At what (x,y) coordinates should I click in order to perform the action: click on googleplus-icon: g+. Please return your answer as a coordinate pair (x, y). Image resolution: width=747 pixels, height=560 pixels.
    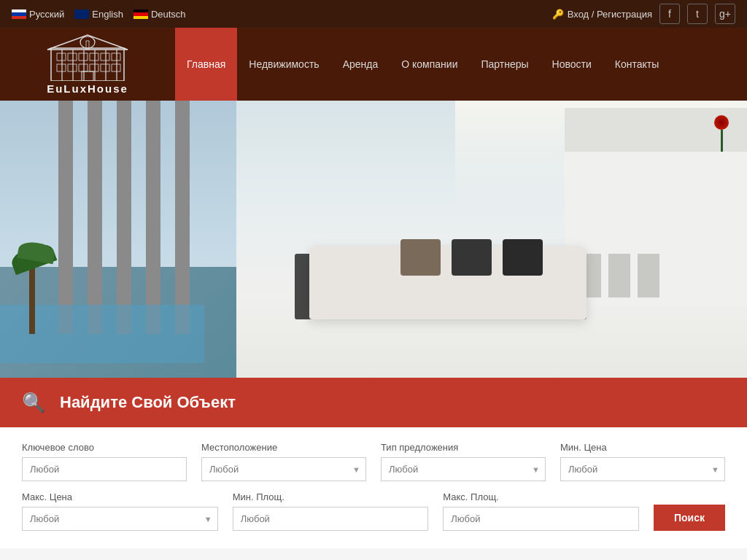
    Looking at the image, I should click on (725, 14).